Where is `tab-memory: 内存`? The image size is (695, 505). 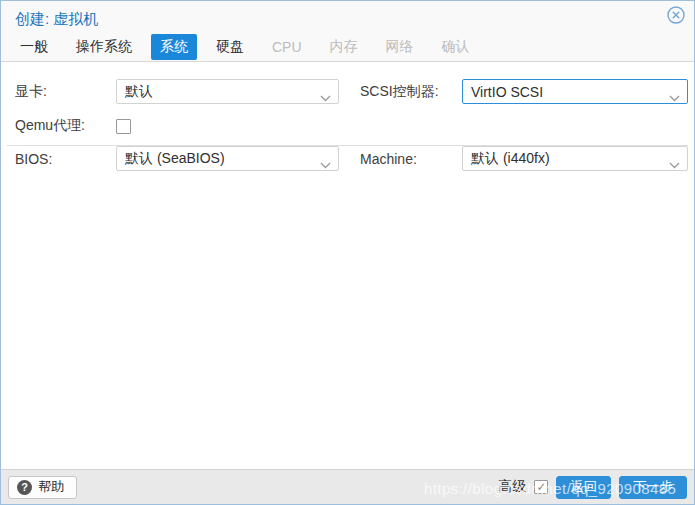 tab-memory: 内存 is located at coordinates (344, 47).